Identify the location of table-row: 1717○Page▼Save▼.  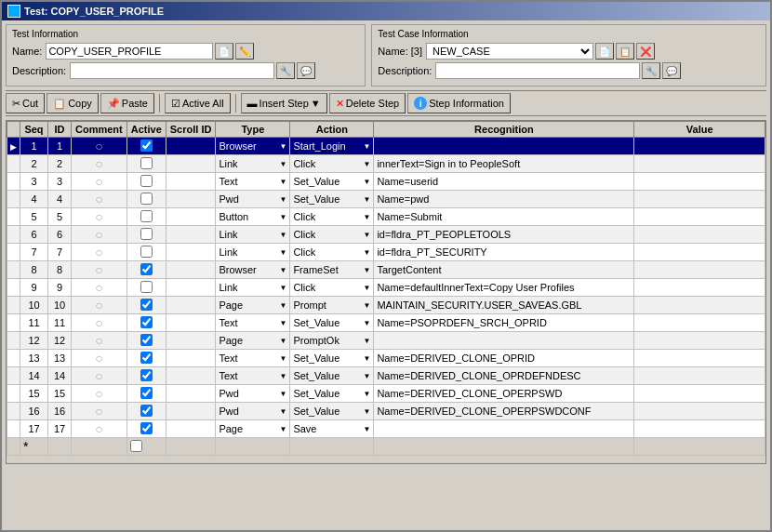
(387, 430).